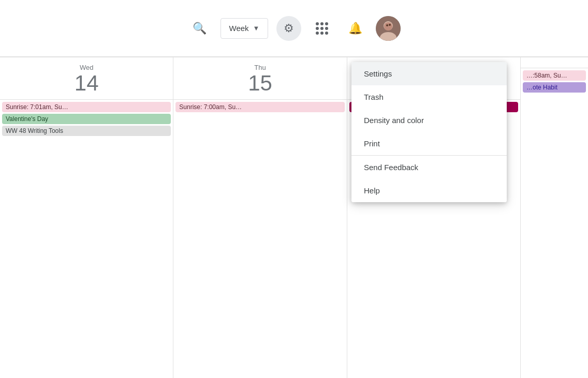 This screenshot has height=378, width=588. Describe the element at coordinates (239, 28) in the screenshot. I see `week-selector-label: Week` at that location.